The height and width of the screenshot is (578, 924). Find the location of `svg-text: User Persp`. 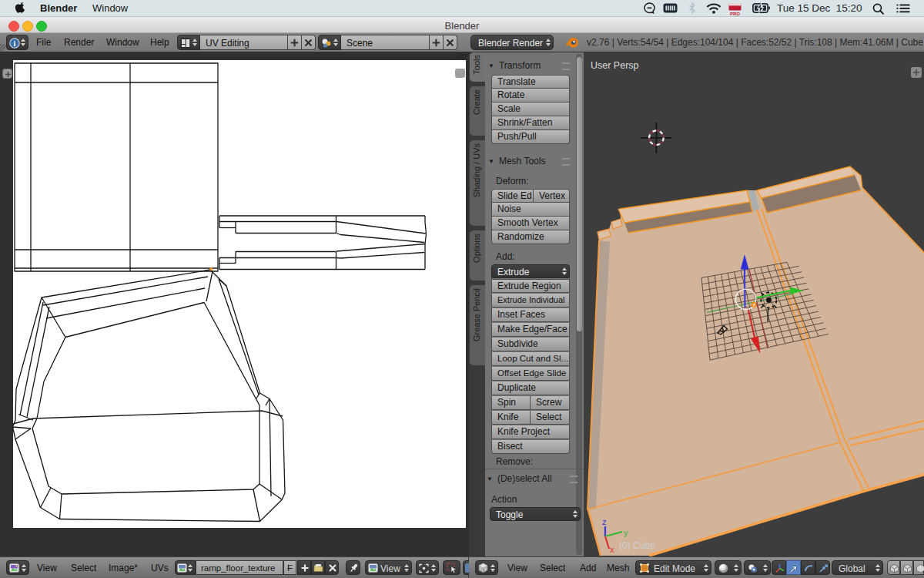

svg-text: User Persp is located at coordinates (614, 66).